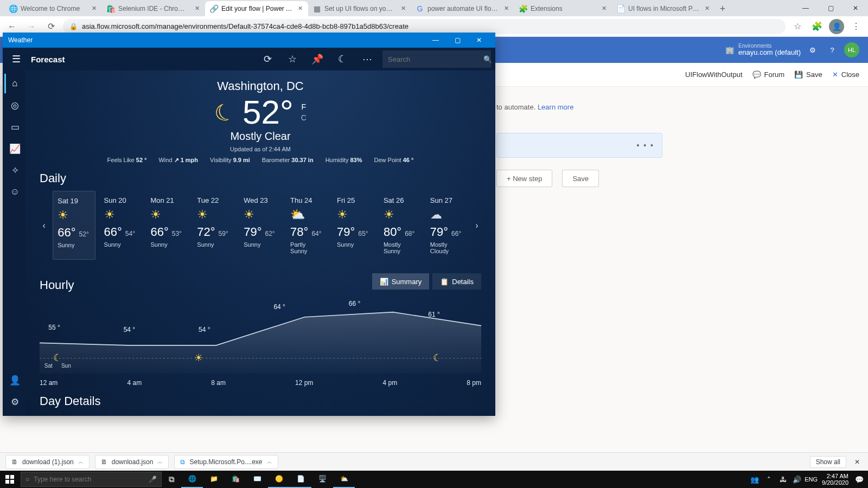 This screenshot has width=868, height=488. What do you see at coordinates (360, 9) in the screenshot?
I see `tab-uiflows-setup: ▦Set up UI flows on your device✕` at bounding box center [360, 9].